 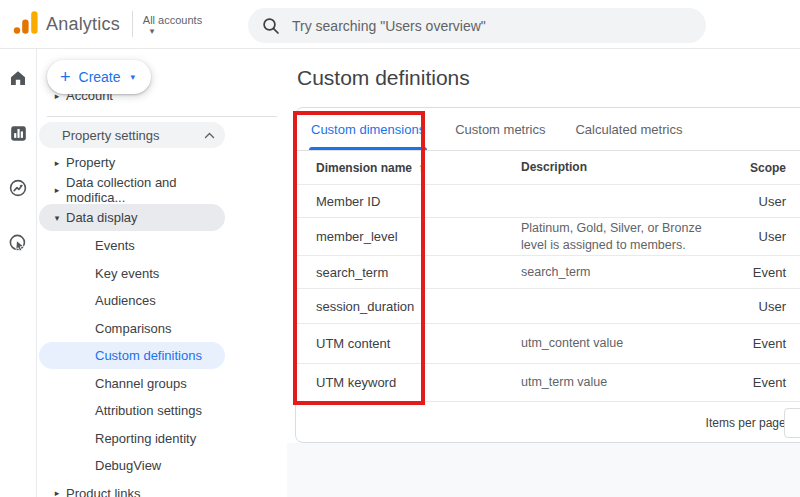 I want to click on tab-custom-metrics: Custom metrics, so click(x=500, y=129).